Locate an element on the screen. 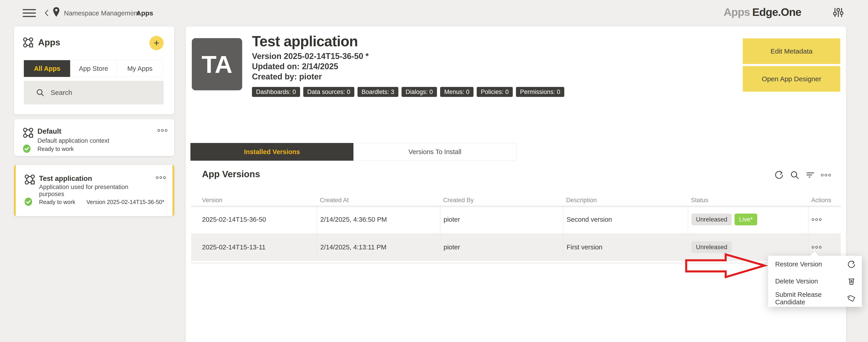 The height and width of the screenshot is (342, 868). tag-icon is located at coordinates (852, 299).